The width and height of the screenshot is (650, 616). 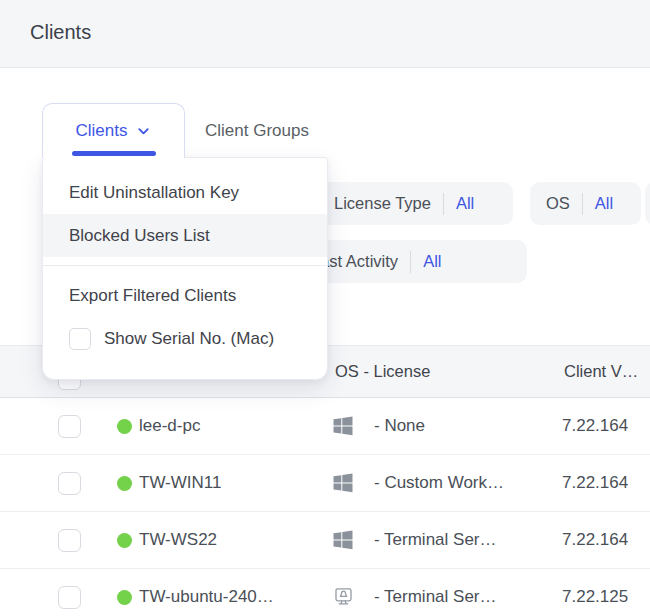 I want to click on table-row: TW-WIN11 - Custom Work… 7.22.164, so click(x=325, y=484).